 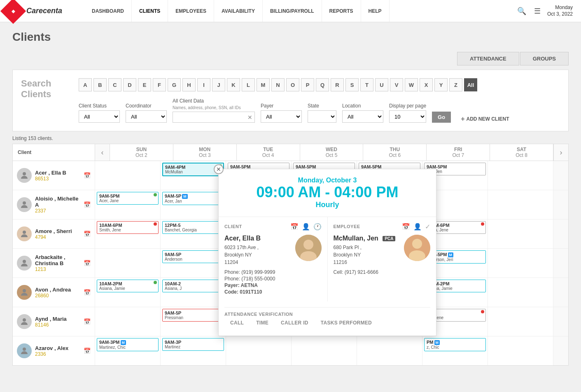 I want to click on alpha-d: D, so click(x=130, y=85).